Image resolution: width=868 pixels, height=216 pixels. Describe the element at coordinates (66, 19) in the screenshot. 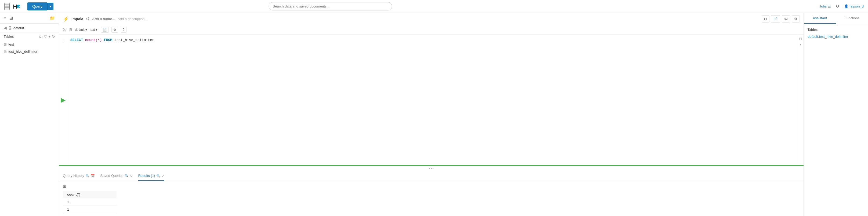

I see `impala-icon: ⚡` at that location.